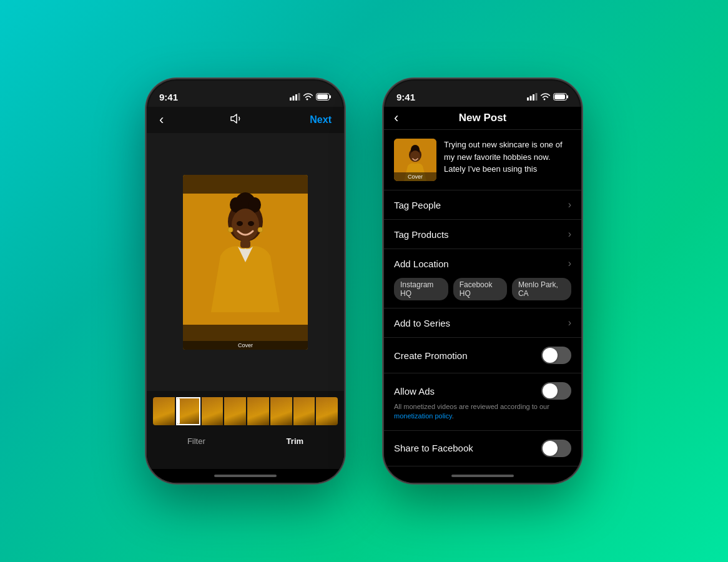 The height and width of the screenshot is (562, 728). What do you see at coordinates (245, 411) in the screenshot?
I see `timeline-bar` at bounding box center [245, 411].